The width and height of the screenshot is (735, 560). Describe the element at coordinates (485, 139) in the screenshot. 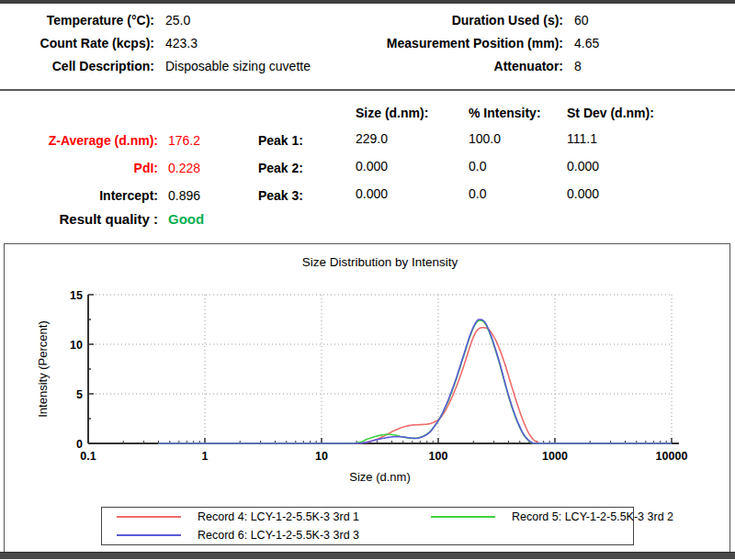

I see `peak1-intensity: 100.0` at that location.